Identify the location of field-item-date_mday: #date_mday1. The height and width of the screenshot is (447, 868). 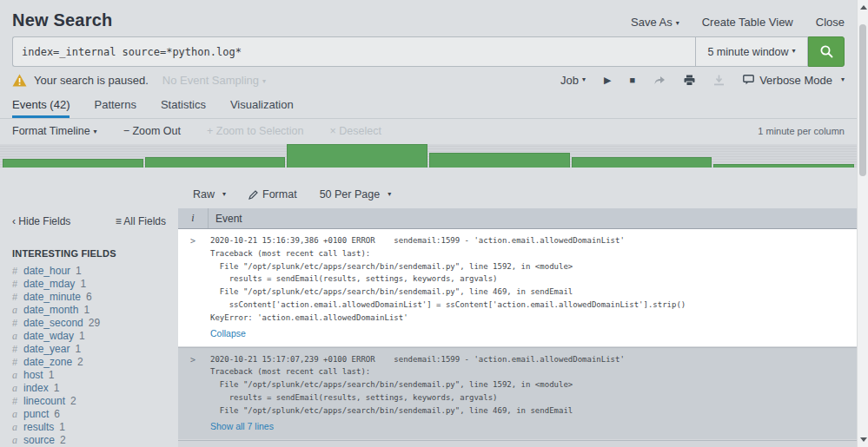
(89, 285).